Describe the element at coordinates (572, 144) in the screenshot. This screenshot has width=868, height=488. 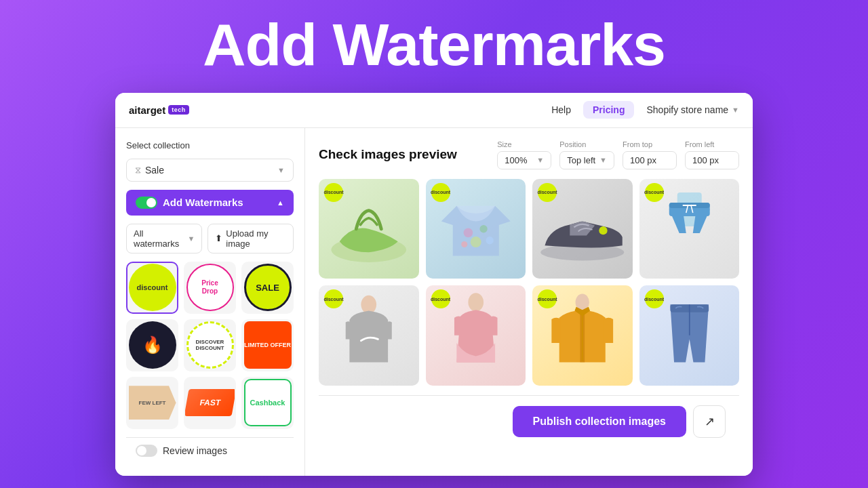
I see `position-label: Position` at that location.